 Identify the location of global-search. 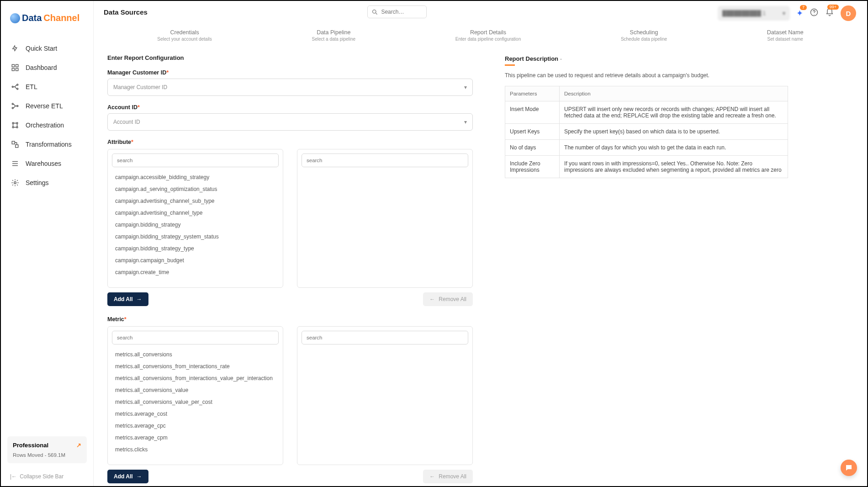
(397, 12).